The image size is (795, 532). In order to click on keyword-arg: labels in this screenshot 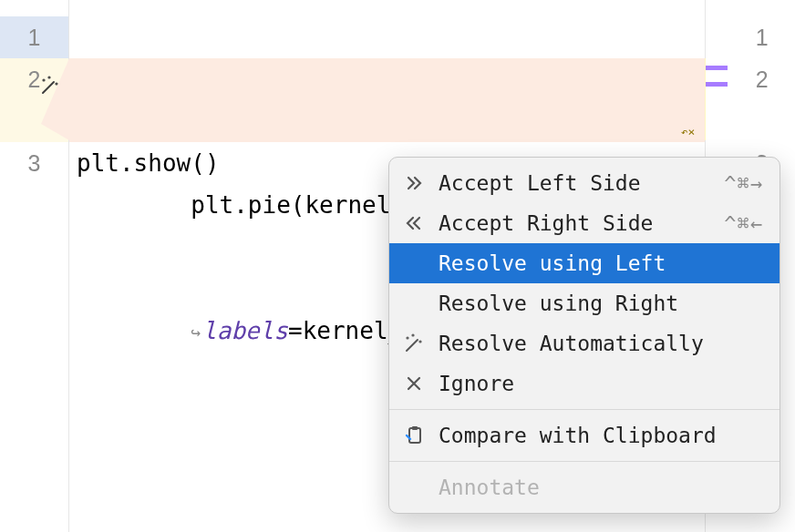, I will do `click(245, 331)`.